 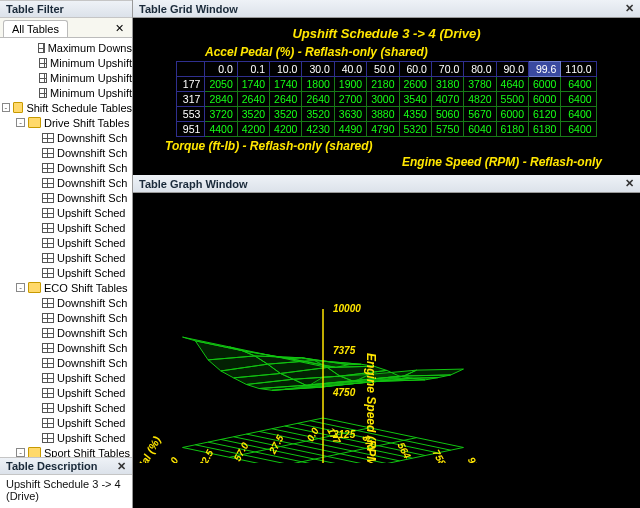 What do you see at coordinates (415, 70) in the screenshot?
I see `column-header: 60.0` at bounding box center [415, 70].